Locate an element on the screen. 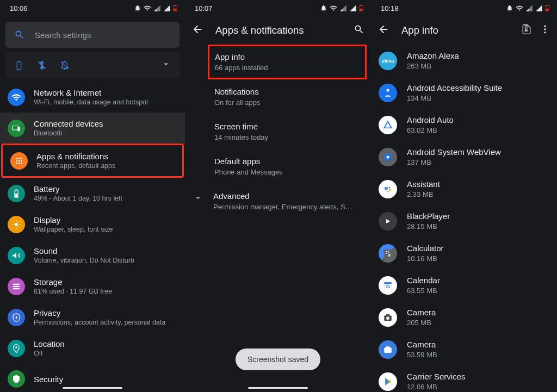  settings-item-privacy: PrivacyPermissions, account activity, pe… is located at coordinates (92, 318).